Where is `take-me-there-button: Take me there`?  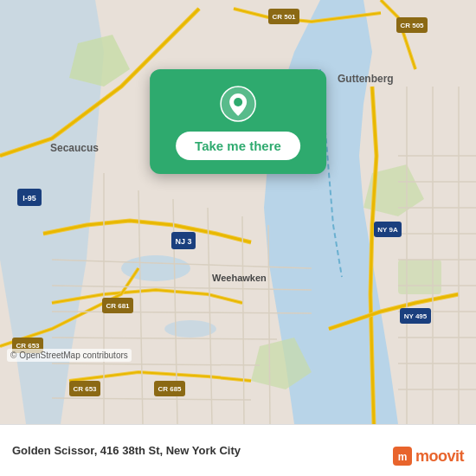 take-me-there-button: Take me there is located at coordinates (238, 145).